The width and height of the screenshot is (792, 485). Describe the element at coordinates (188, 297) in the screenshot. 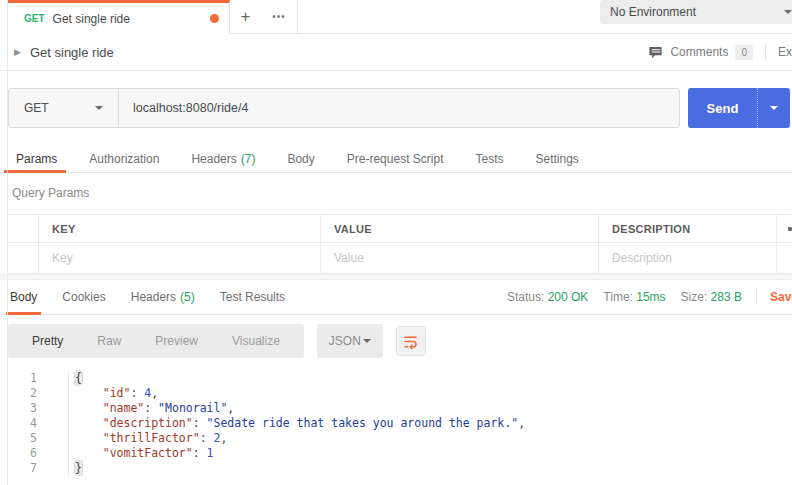

I see `tab-count-badge: (5)` at that location.